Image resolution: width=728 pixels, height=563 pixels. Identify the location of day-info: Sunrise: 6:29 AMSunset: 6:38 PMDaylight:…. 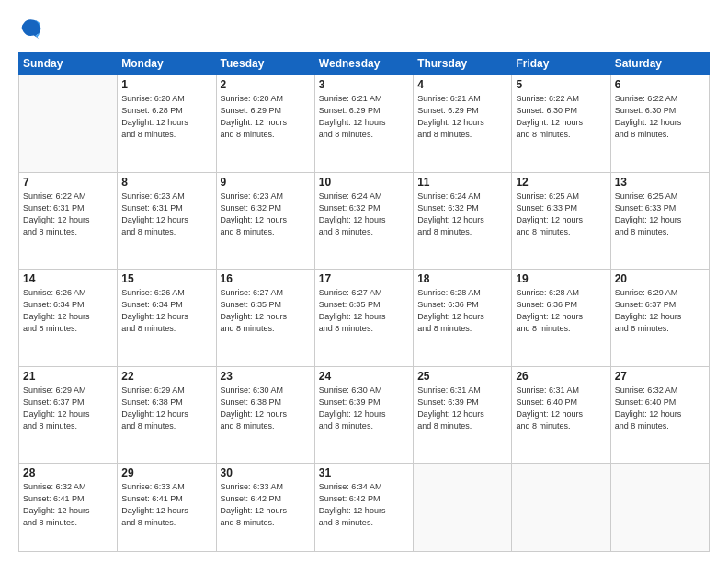
(166, 408).